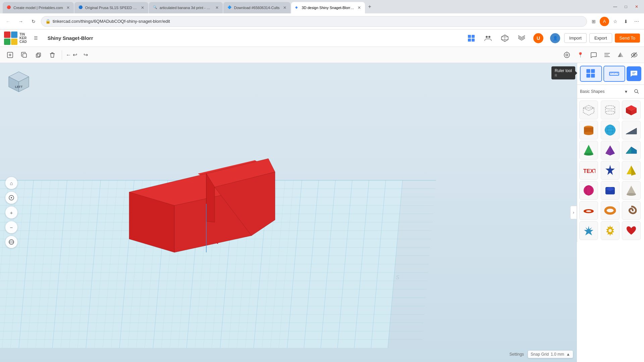 This screenshot has height=362, width=644. I want to click on undo-button: ← ↩, so click(71, 55).